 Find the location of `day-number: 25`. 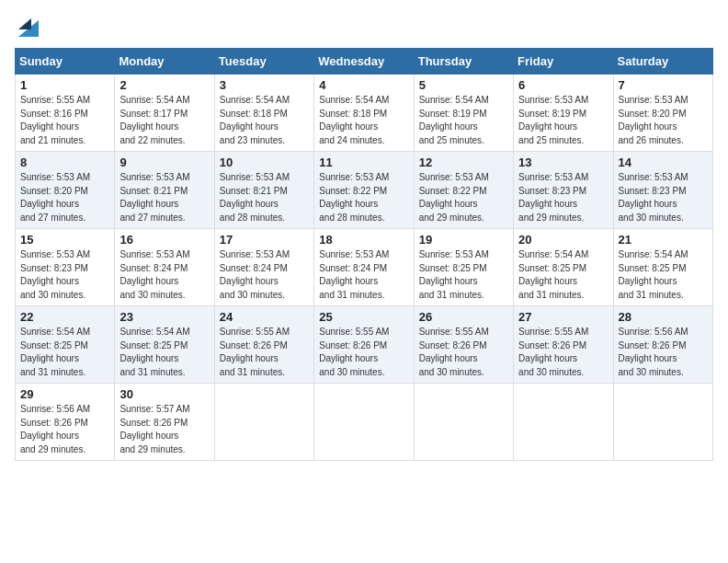

day-number: 25 is located at coordinates (364, 316).